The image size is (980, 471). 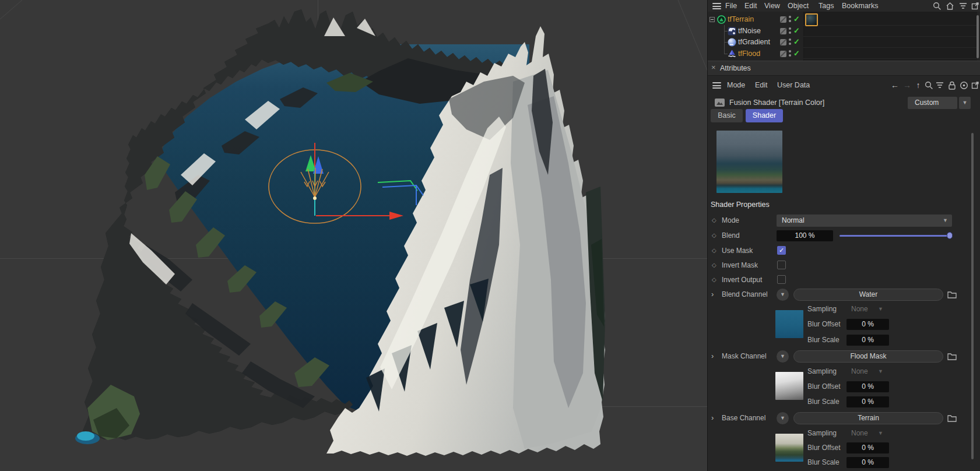 I want to click on up-icon: ↑, so click(x=918, y=85).